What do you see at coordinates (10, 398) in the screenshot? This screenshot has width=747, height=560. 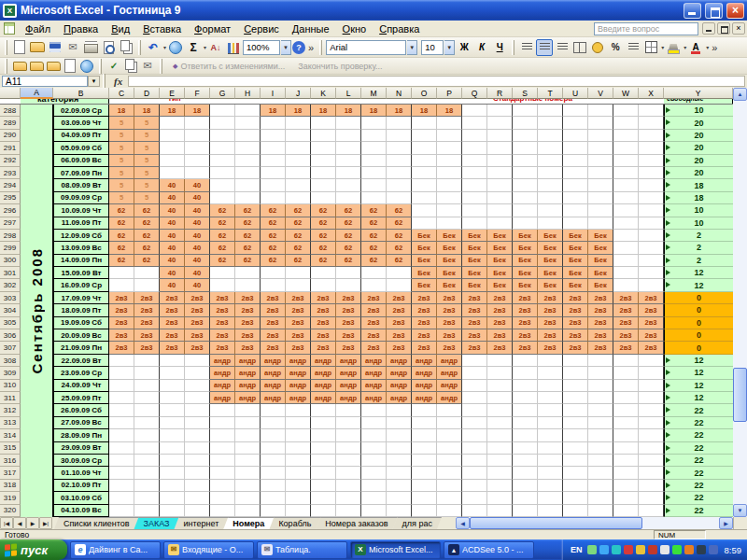 I see `row-header: 311` at bounding box center [10, 398].